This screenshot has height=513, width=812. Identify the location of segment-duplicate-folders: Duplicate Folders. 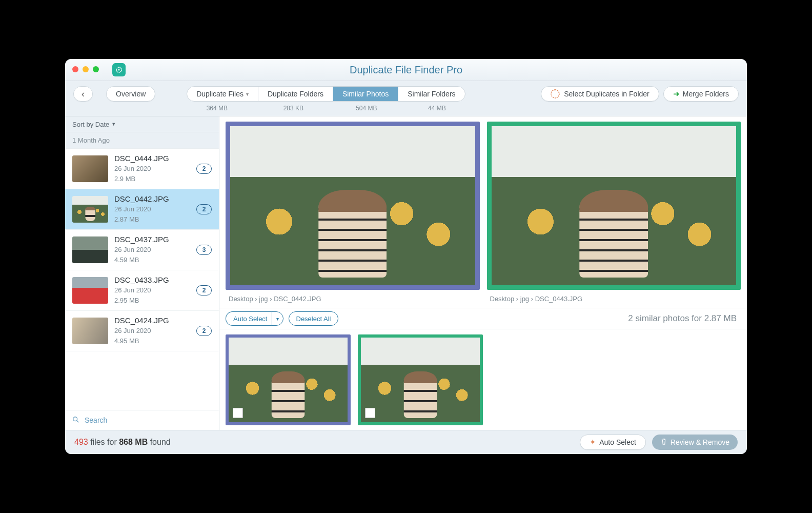
(296, 94).